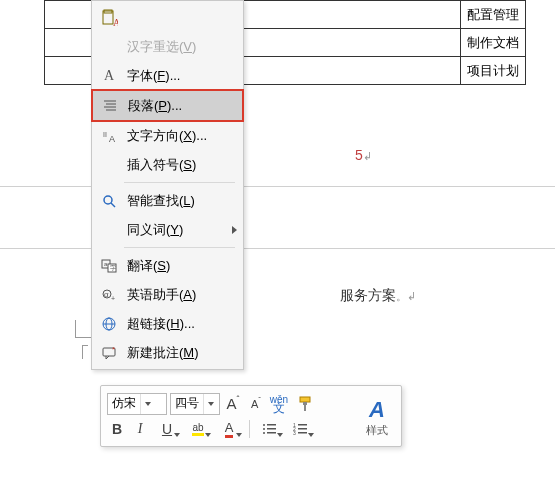  I want to click on body-text: 服务方案。↲, so click(378, 296).